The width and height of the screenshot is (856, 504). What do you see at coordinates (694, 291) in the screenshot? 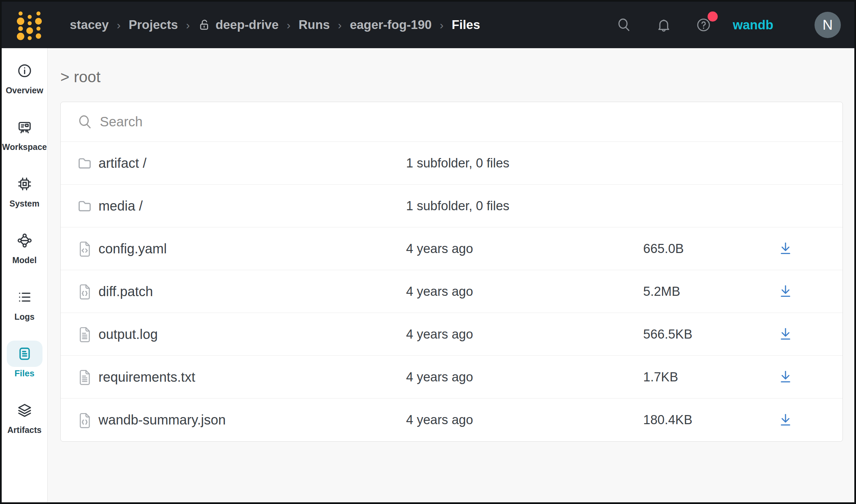
I see `file-size: 5.2MB` at bounding box center [694, 291].